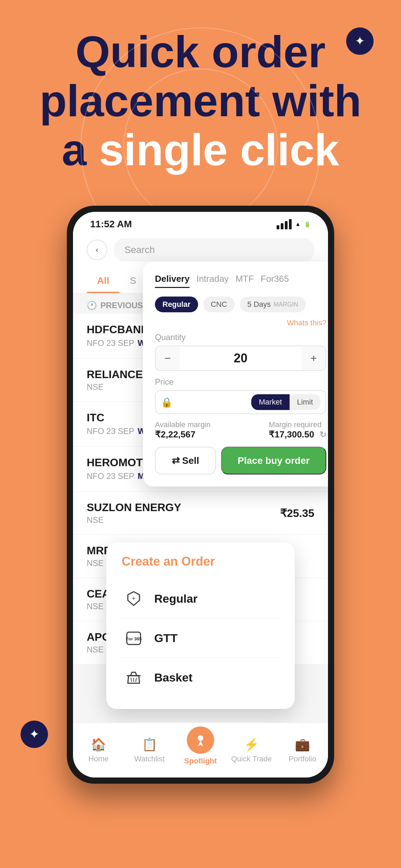  Describe the element at coordinates (302, 759) in the screenshot. I see `nav-portfolio-label: Portfolio` at that location.